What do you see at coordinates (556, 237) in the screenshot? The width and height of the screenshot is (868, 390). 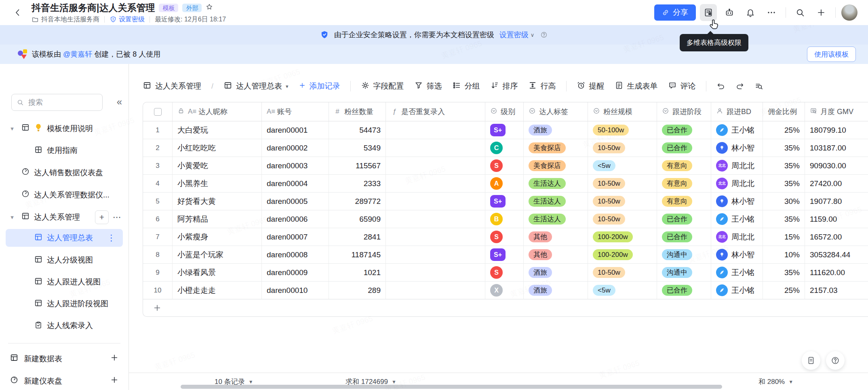 I see `tag-cell: 其他` at bounding box center [556, 237].